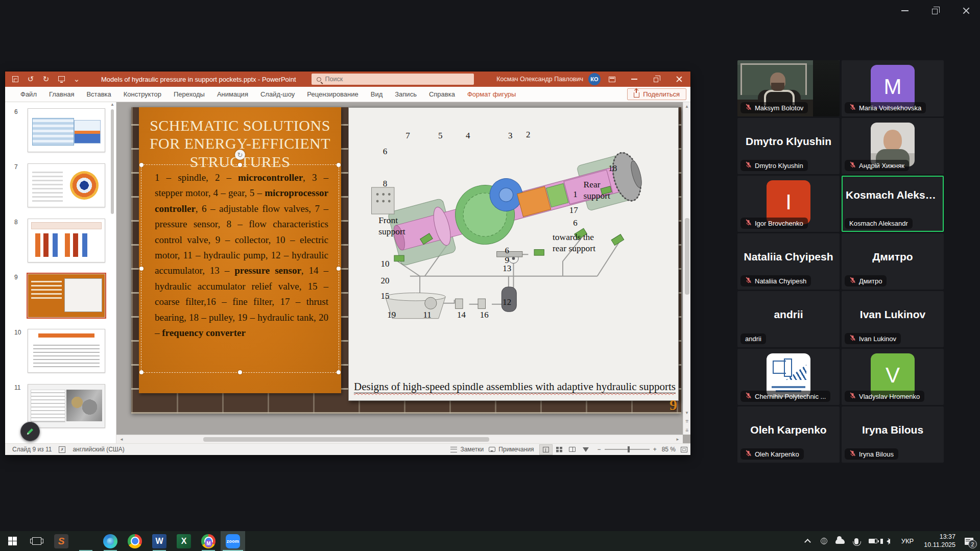 The image size is (980, 551). What do you see at coordinates (67, 351) in the screenshot?
I see `slide-thumbnail: 10` at bounding box center [67, 351].